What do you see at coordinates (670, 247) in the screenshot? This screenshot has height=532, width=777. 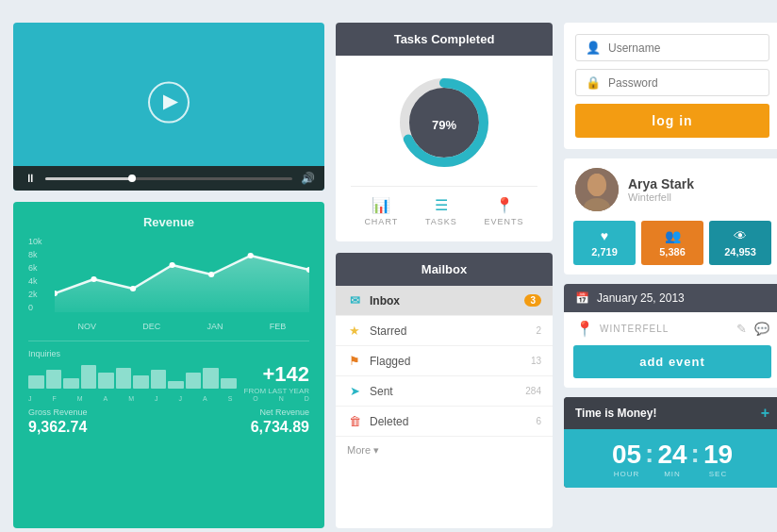 I see `stats-row: ♥ 2,719 👥 5,386 👁 24,953` at bounding box center [670, 247].